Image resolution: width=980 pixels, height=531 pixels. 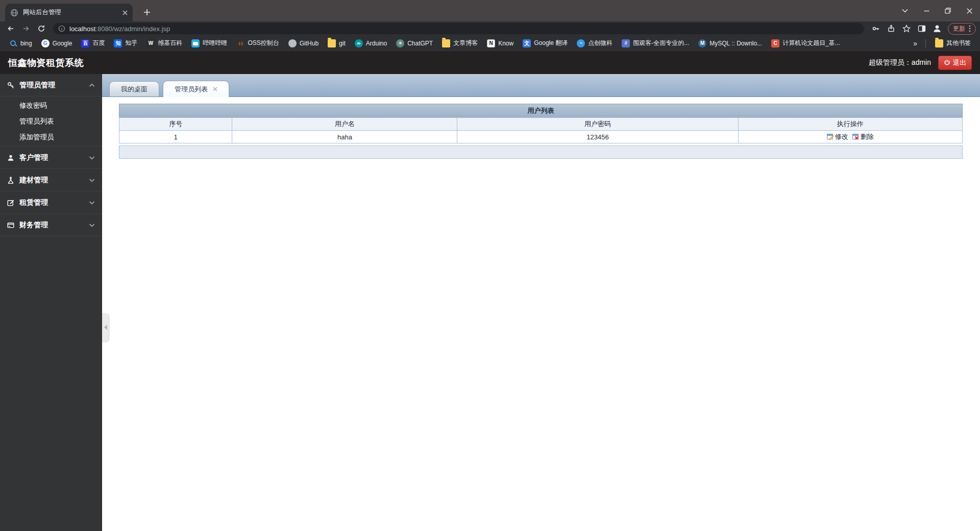 What do you see at coordinates (20, 43) in the screenshot?
I see `bookmark-item: bing` at bounding box center [20, 43].